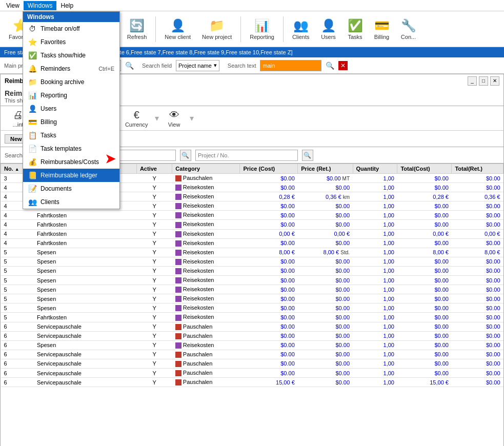 This screenshot has height=446, width=504. I want to click on col-active: Active, so click(154, 169).